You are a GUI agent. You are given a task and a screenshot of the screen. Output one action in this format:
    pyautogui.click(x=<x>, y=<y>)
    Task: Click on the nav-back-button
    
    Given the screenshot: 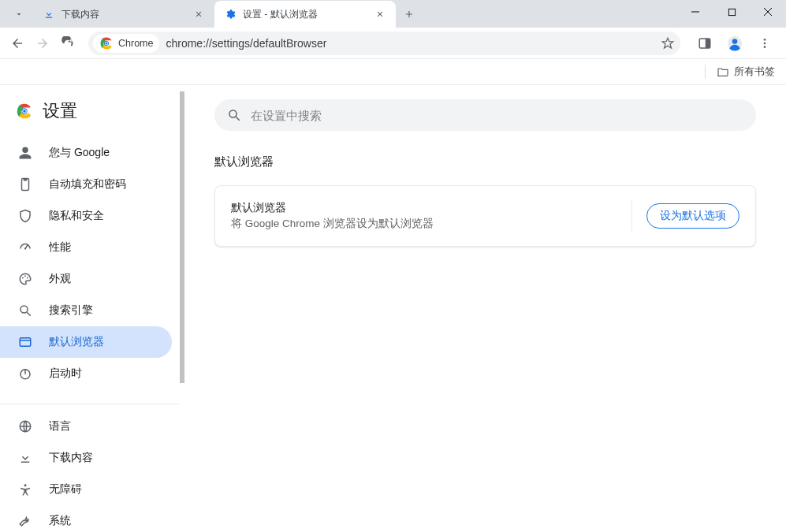 What is the action you would take?
    pyautogui.click(x=17, y=43)
    